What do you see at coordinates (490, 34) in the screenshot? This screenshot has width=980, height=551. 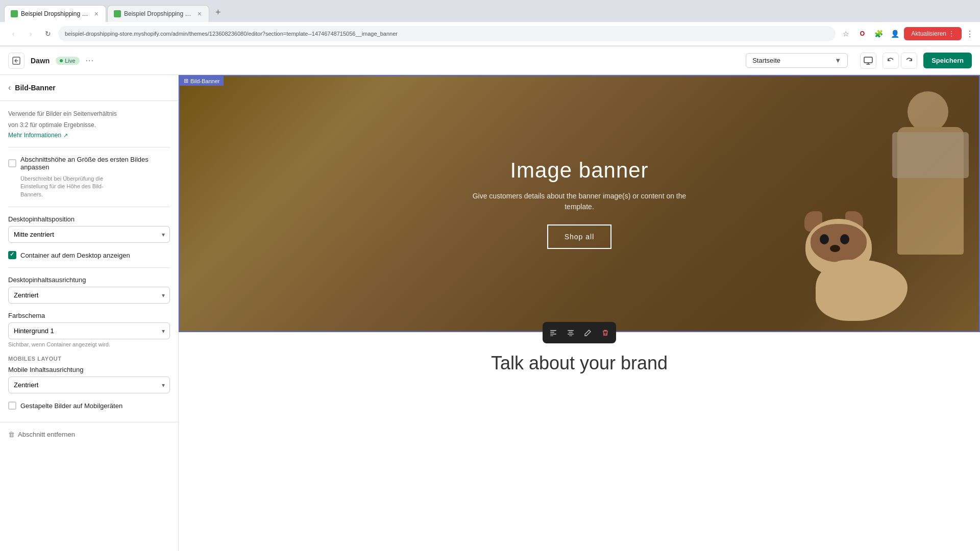 I see `browser-nav: ‹ › ↻ beispiel-dropshipping-store.myshop…` at bounding box center [490, 34].